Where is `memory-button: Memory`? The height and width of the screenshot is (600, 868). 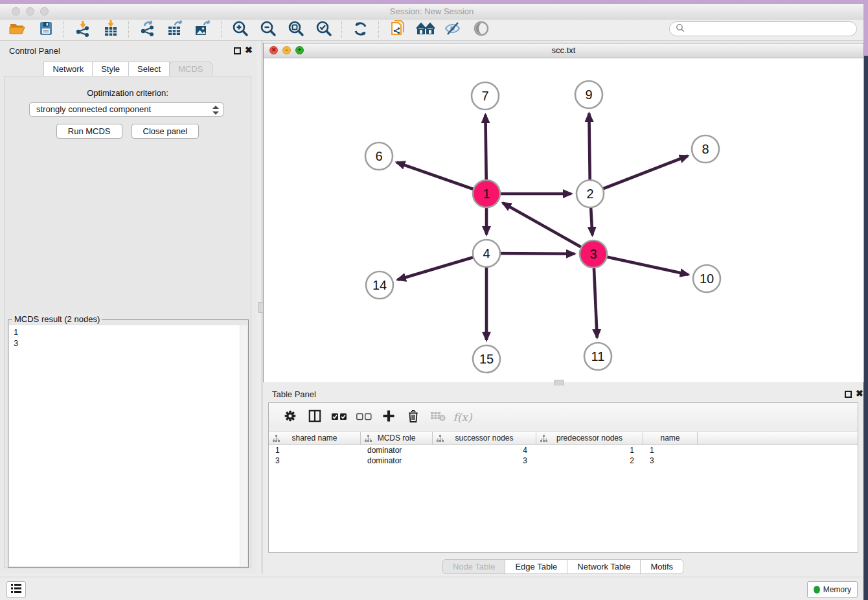
memory-button: Memory is located at coordinates (832, 590).